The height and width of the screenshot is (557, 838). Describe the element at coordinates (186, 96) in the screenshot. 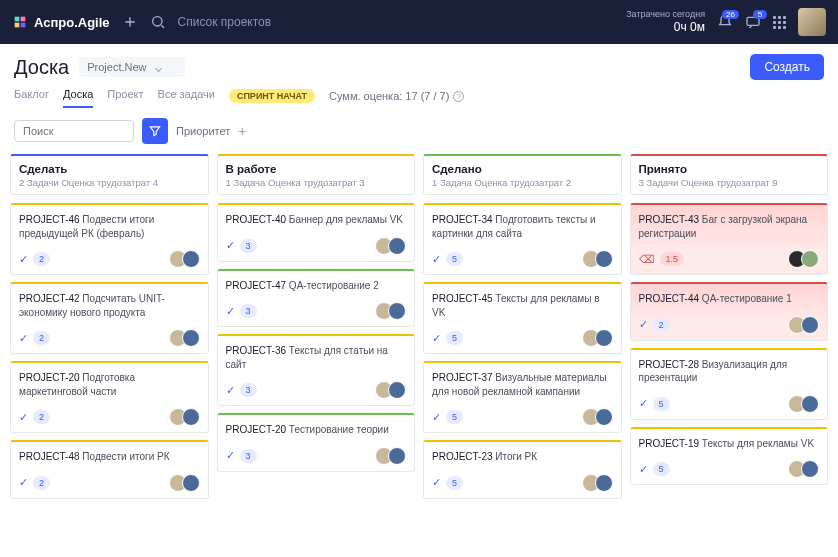

I see `tab-all-tasks: Все задачи` at that location.